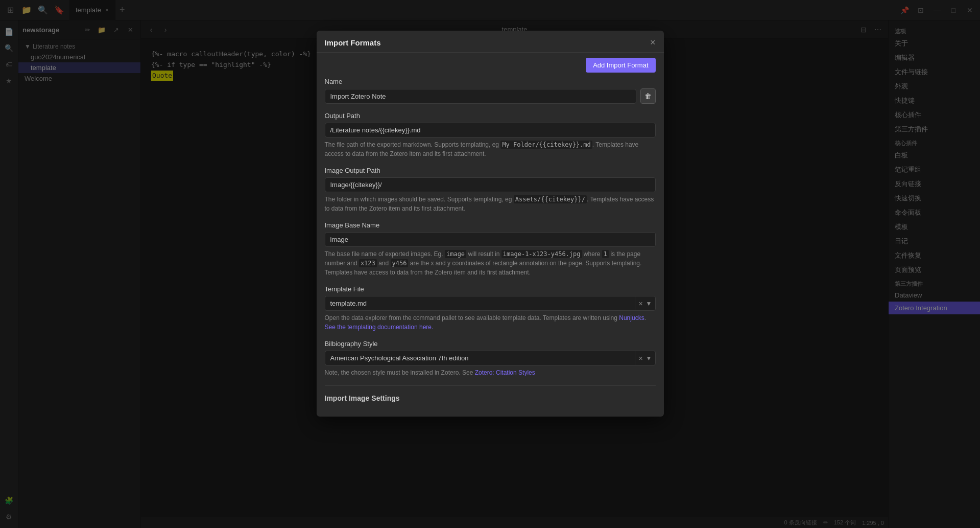 The height and width of the screenshot is (528, 980). What do you see at coordinates (490, 289) in the screenshot?
I see `template-file-label: Template File` at bounding box center [490, 289].